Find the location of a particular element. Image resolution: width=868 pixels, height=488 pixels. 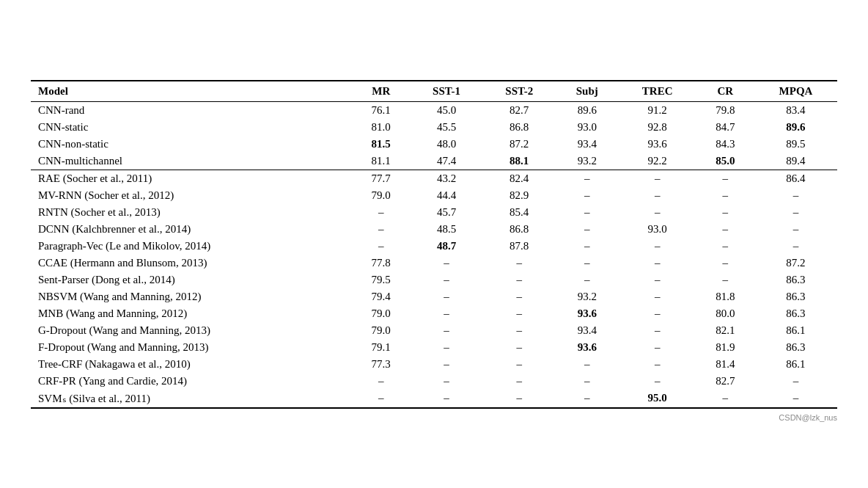

cell-cr: 81.4 is located at coordinates (726, 364).